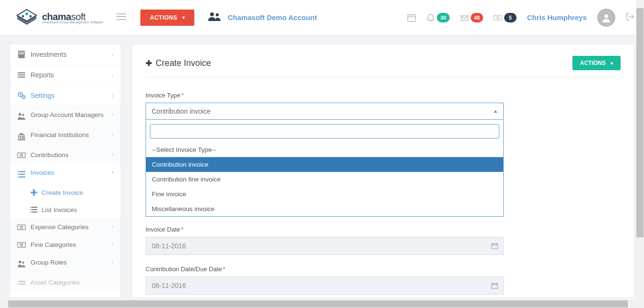 Image resolution: width=644 pixels, height=308 pixels. I want to click on building-icon, so click(21, 54).